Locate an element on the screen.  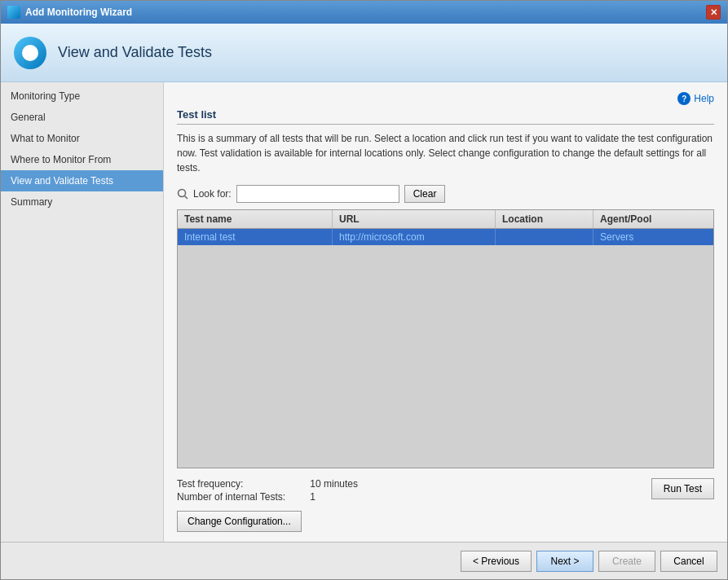
col-url: URL is located at coordinates (414, 219).